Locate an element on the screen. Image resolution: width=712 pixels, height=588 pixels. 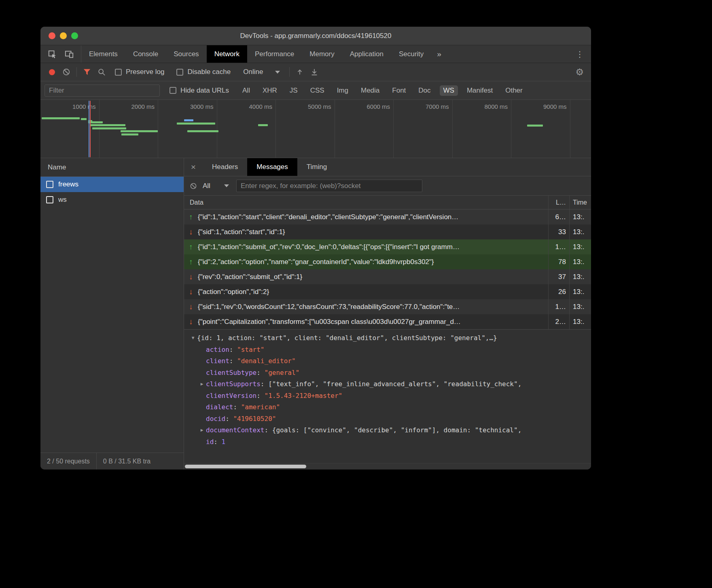
clear-network-log-button is located at coordinates (66, 72).